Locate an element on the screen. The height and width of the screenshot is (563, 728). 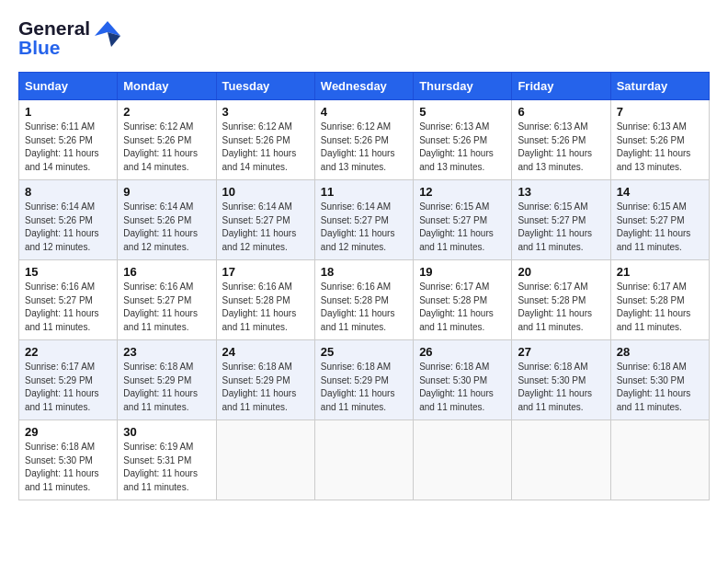
calendar-cell: 17Sunrise: 6:16 AM Sunset: 5:28 PM Dayli… is located at coordinates (265, 300).